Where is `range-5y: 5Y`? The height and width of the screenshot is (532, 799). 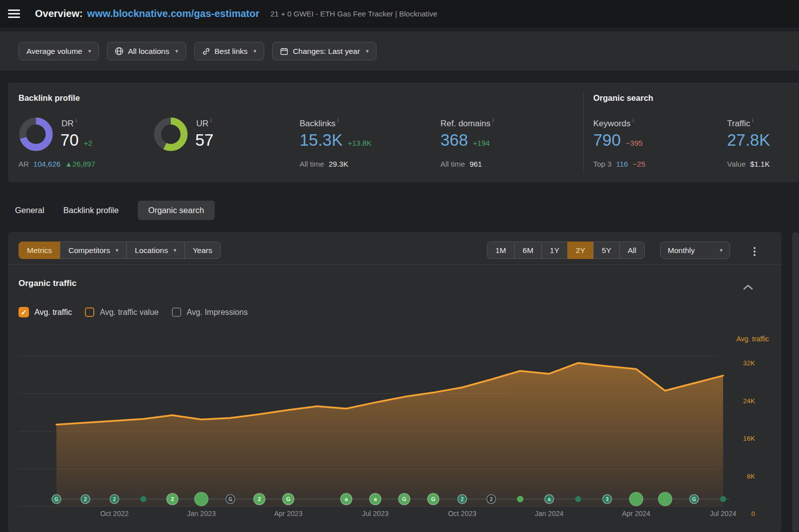 range-5y: 5Y is located at coordinates (606, 251).